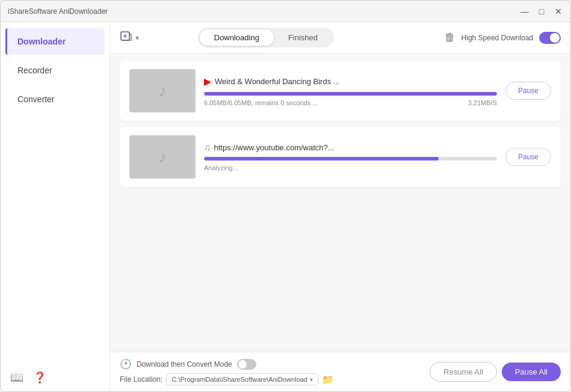 The width and height of the screenshot is (571, 392). I want to click on app-title: iShareSoftware AniDownloader, so click(58, 11).